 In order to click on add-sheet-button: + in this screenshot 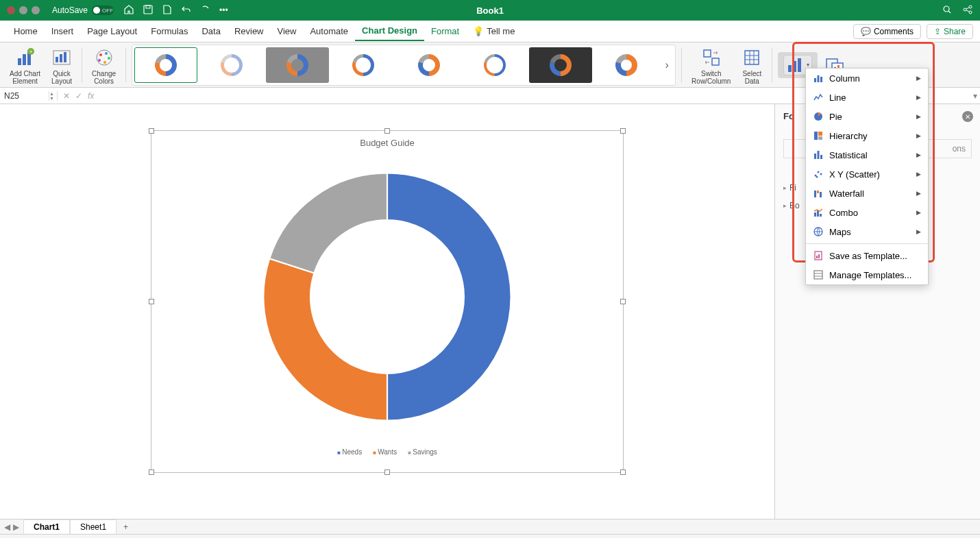, I will do `click(126, 527)`.